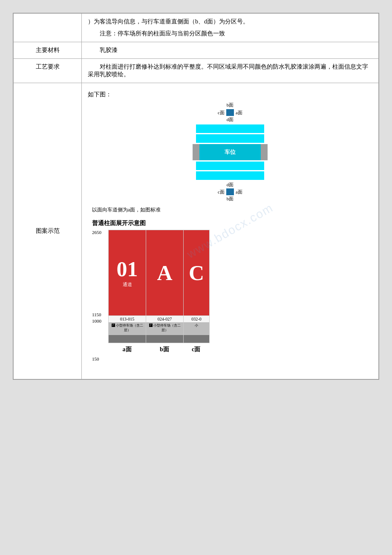 The height and width of the screenshot is (555, 392). What do you see at coordinates (230, 152) in the screenshot?
I see `car-space-strip: 车位` at bounding box center [230, 152].